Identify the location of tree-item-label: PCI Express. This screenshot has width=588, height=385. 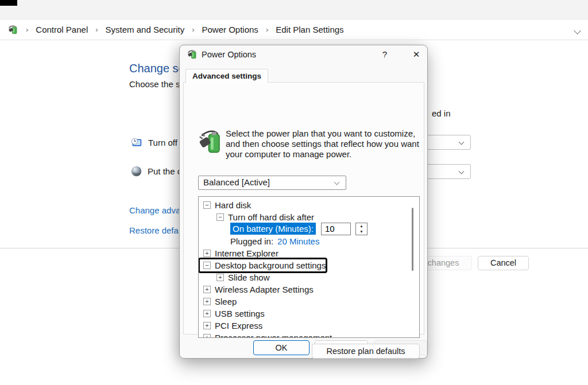
(239, 326).